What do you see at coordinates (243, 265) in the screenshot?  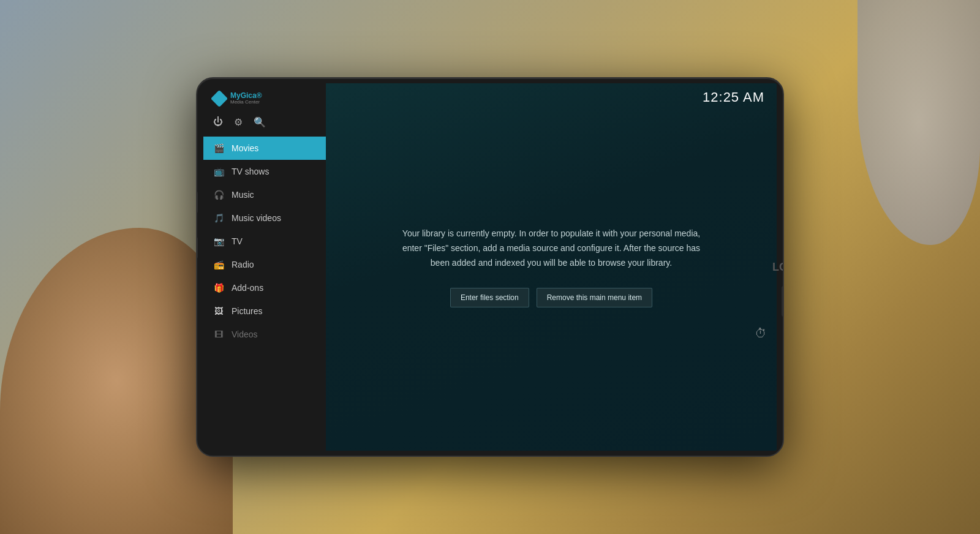 I see `nav-label-radio: Radio` at bounding box center [243, 265].